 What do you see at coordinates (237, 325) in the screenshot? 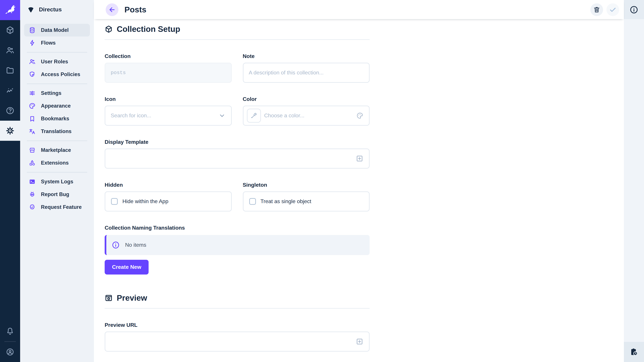
I see `preview-url-label: Preview URL` at bounding box center [237, 325].